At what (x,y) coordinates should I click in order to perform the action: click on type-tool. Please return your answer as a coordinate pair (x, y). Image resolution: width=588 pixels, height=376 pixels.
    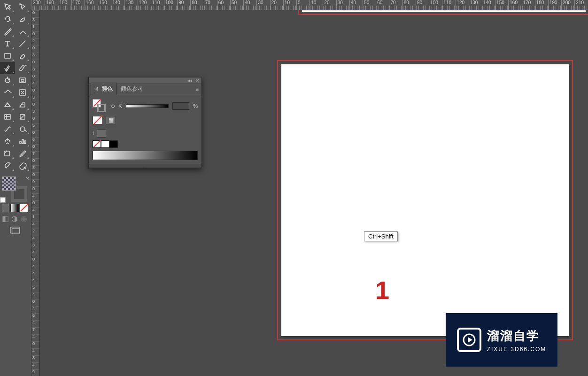
    Looking at the image, I should click on (8, 44).